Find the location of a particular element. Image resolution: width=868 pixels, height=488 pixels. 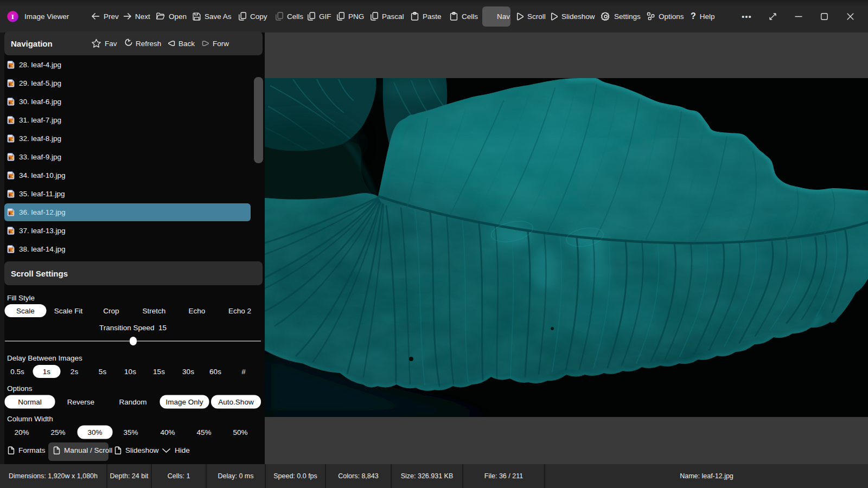

svg-text: I is located at coordinates (13, 16).